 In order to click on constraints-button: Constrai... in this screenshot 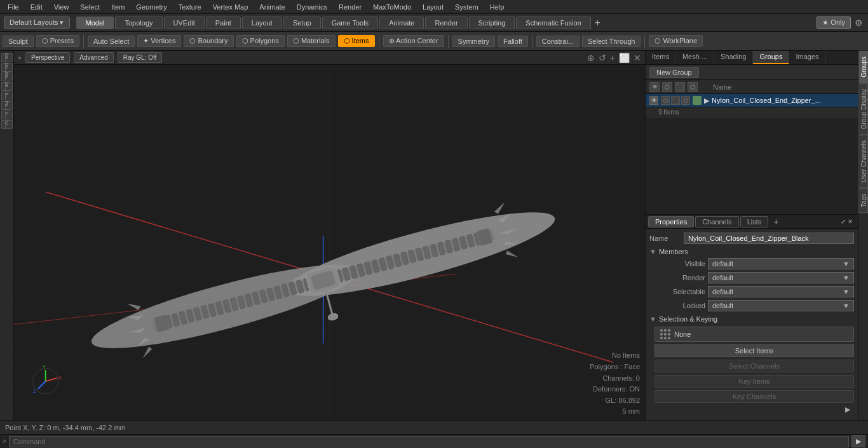, I will do `click(558, 41)`.